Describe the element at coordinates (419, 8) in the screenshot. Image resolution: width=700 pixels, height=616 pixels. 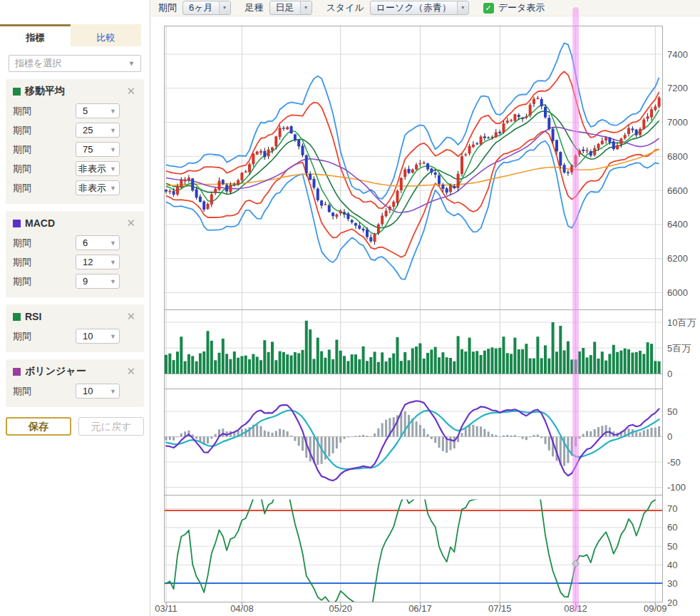
I see `style-dropdown: ローソク（赤青） ▾` at that location.